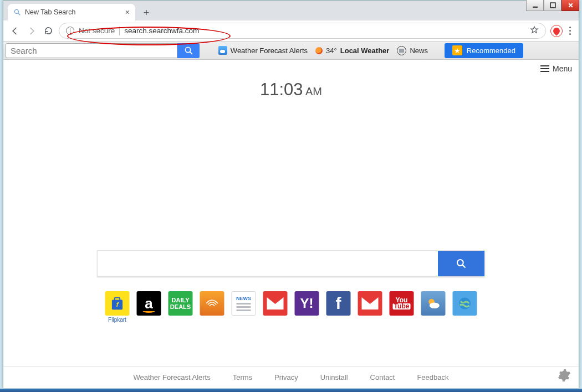  Describe the element at coordinates (570, 31) in the screenshot. I see `browser-menu-button` at that location.